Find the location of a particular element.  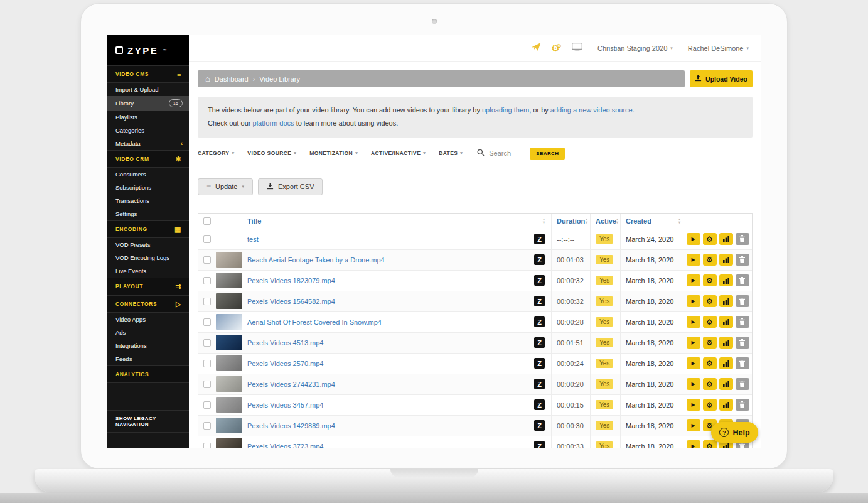

home-icon: ⌂ is located at coordinates (208, 79).